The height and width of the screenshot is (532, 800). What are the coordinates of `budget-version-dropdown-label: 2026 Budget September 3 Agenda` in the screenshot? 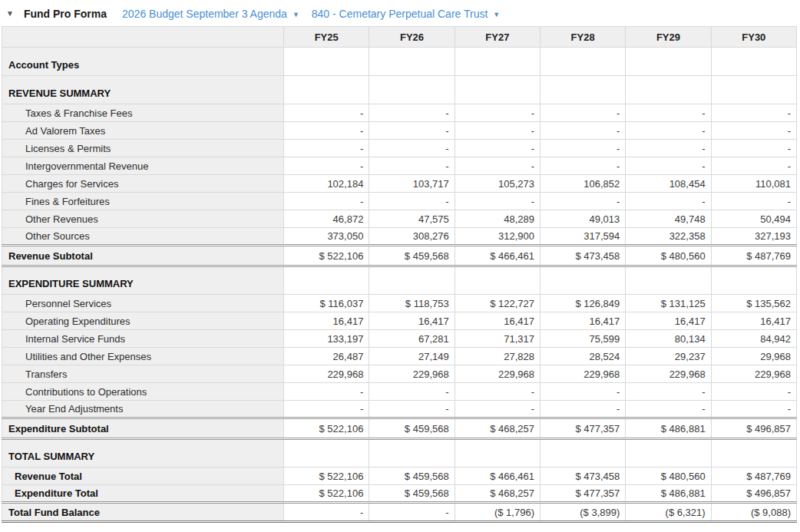 It's located at (204, 14).